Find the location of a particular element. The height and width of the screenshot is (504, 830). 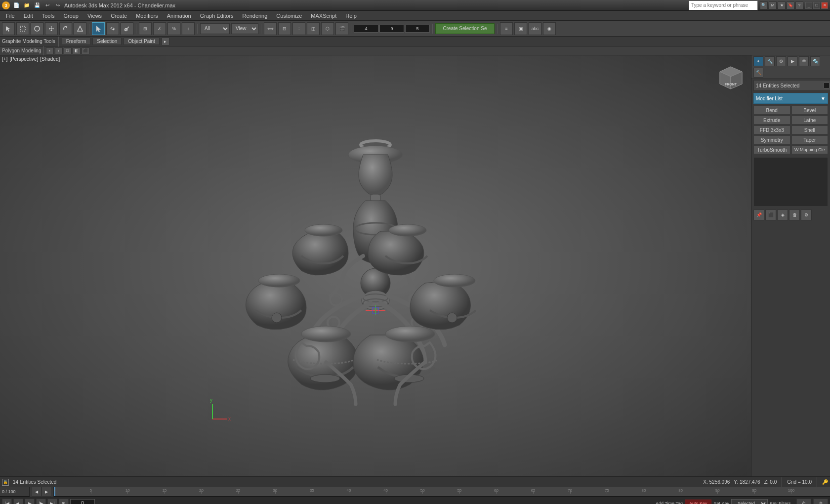

object-paint-tab: Object Paint is located at coordinates (141, 42).